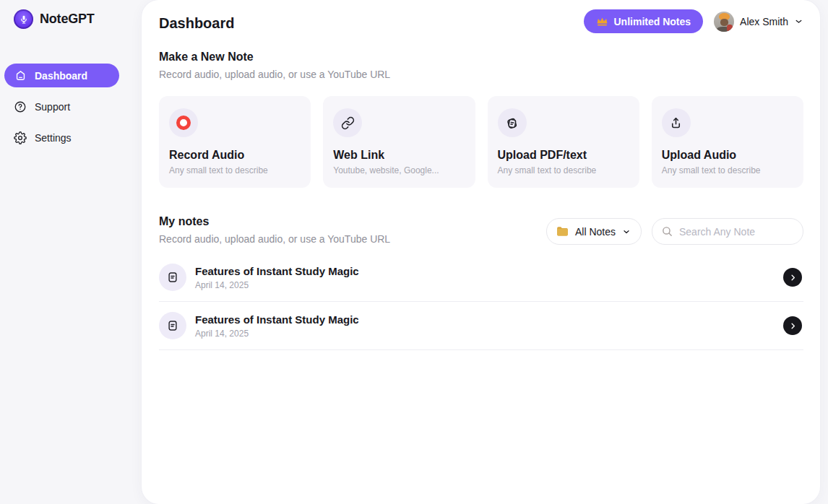 The width and height of the screenshot is (828, 504). Describe the element at coordinates (20, 138) in the screenshot. I see `gear-icon` at that location.